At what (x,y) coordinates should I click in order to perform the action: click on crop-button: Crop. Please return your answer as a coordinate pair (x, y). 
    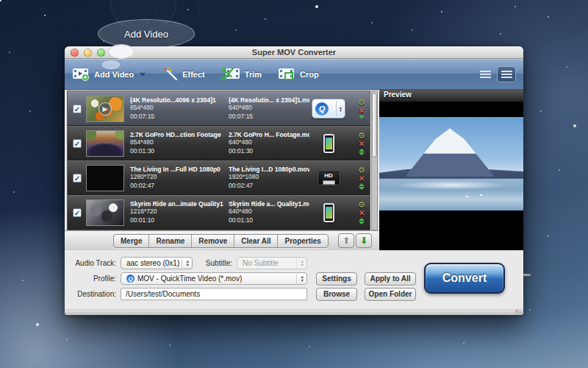
    Looking at the image, I should click on (298, 74).